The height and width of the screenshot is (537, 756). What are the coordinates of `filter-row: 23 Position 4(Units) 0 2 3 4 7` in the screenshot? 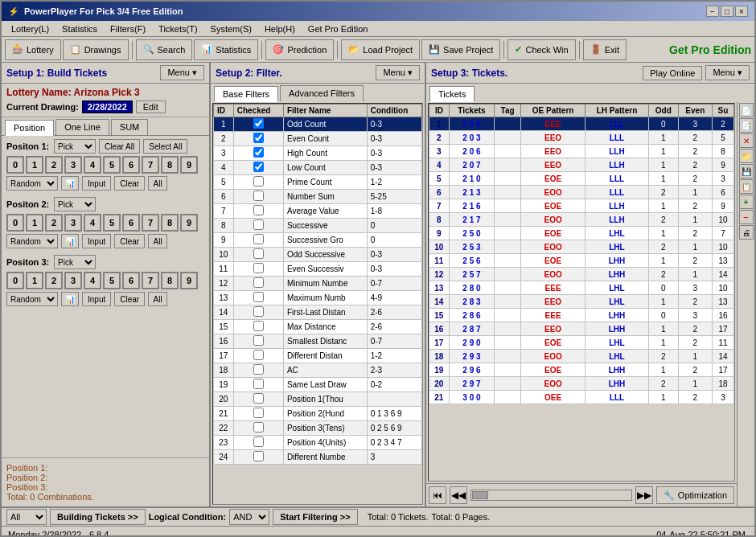 It's located at (318, 443).